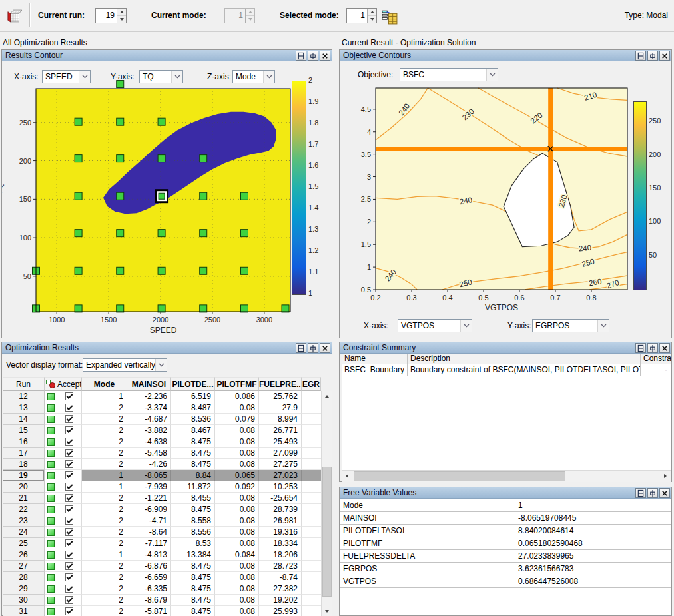 The image size is (674, 616). Describe the element at coordinates (237, 487) in the screenshot. I see `value-cell: 0.092` at that location.